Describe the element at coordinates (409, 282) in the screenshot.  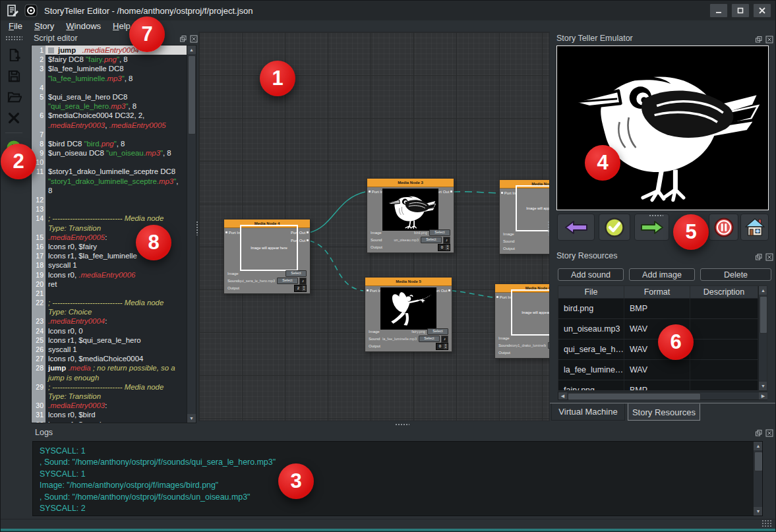
I see `media-node-title: Media Node 5` at that location.